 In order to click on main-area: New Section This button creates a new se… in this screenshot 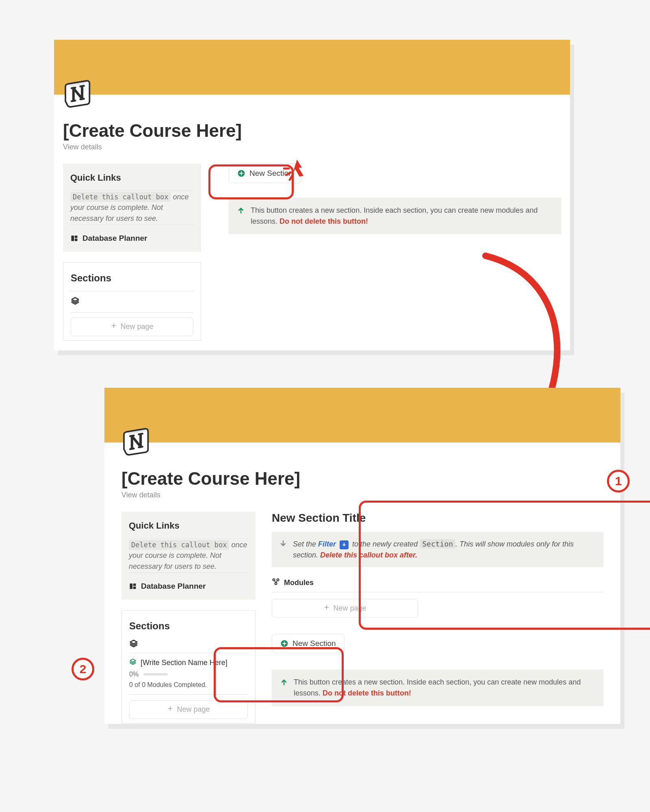, I will do `click(395, 199)`.